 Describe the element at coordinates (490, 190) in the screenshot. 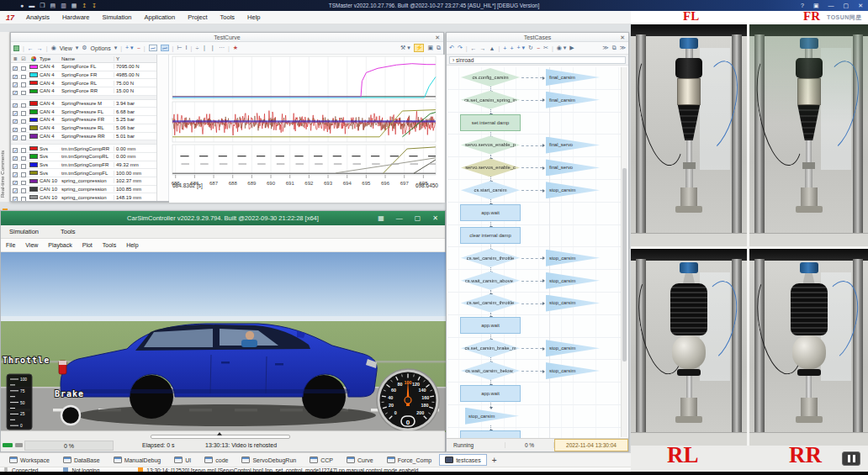

I see `flow-node-cs-start-carsim: cs.start_carsim` at that location.